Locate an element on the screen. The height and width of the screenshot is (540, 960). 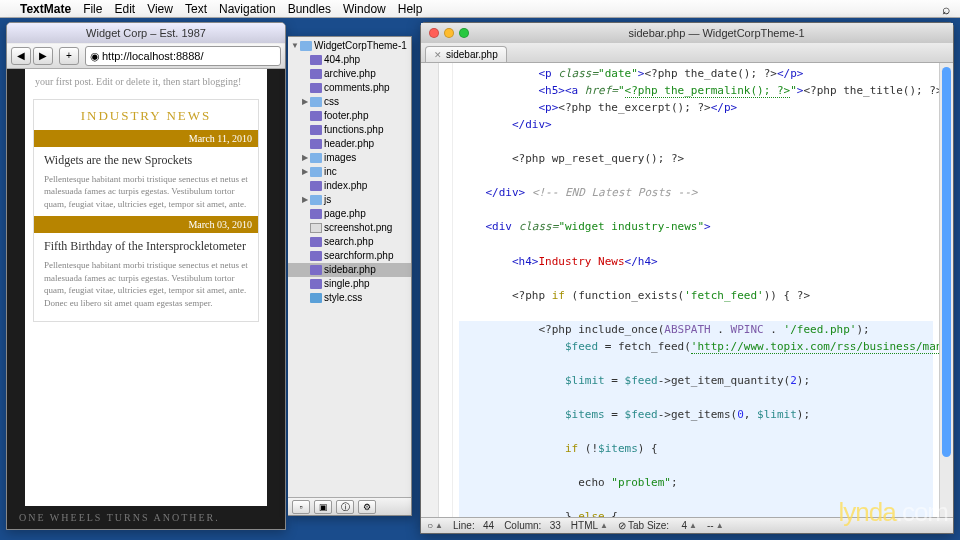
disclosure-icon: ▼ is located at coordinates (295, 46).